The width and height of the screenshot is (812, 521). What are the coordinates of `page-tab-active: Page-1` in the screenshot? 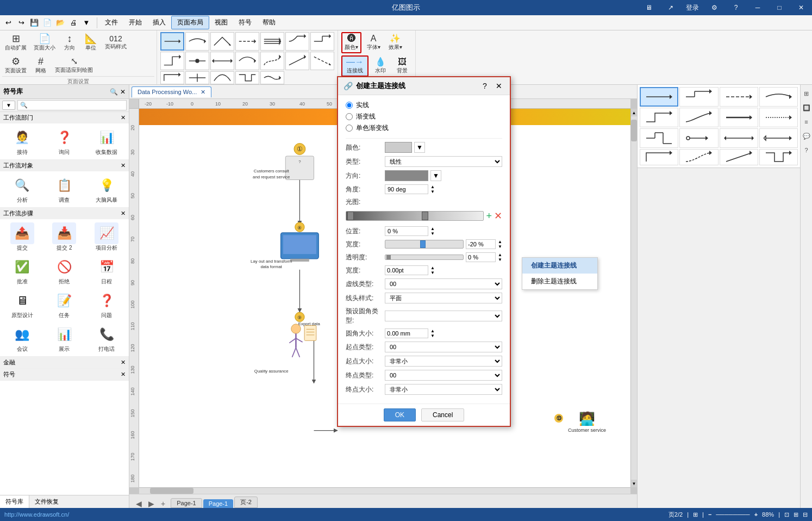 It's located at (218, 504).